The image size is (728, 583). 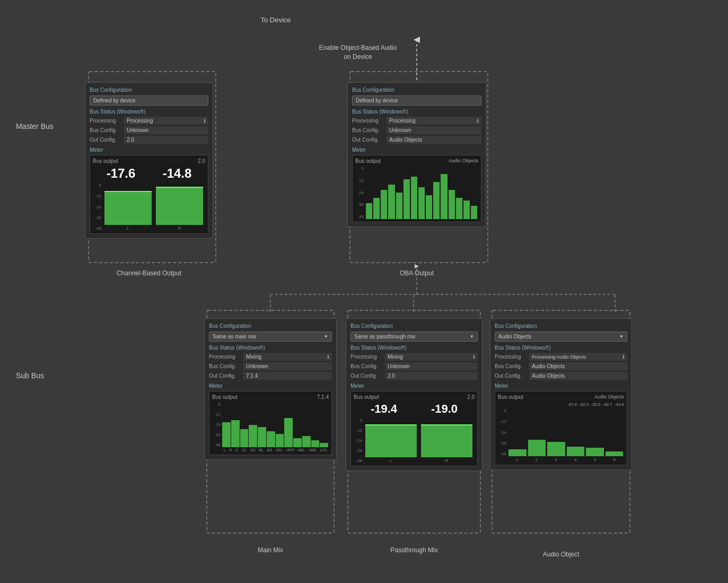 What do you see at coordinates (414, 336) in the screenshot?
I see `bus-config-dropdown-sm: Same as passthrough mix ▼` at bounding box center [414, 336].